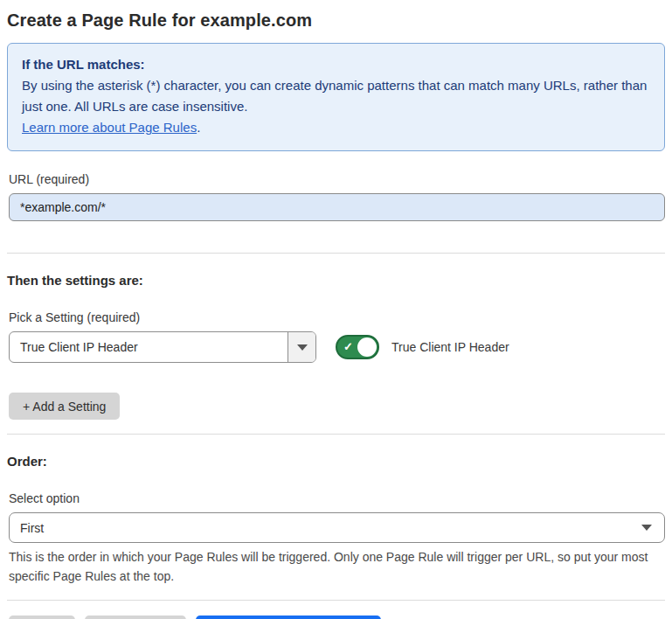  I want to click on order-select: First, so click(337, 528).